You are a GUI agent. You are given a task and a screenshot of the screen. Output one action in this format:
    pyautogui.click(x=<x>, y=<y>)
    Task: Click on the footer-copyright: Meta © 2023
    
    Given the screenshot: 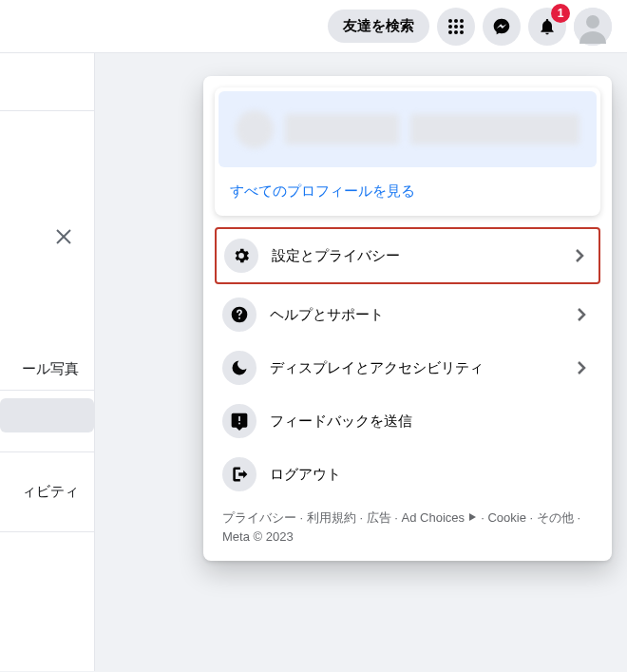 What is the action you would take?
    pyautogui.click(x=258, y=536)
    